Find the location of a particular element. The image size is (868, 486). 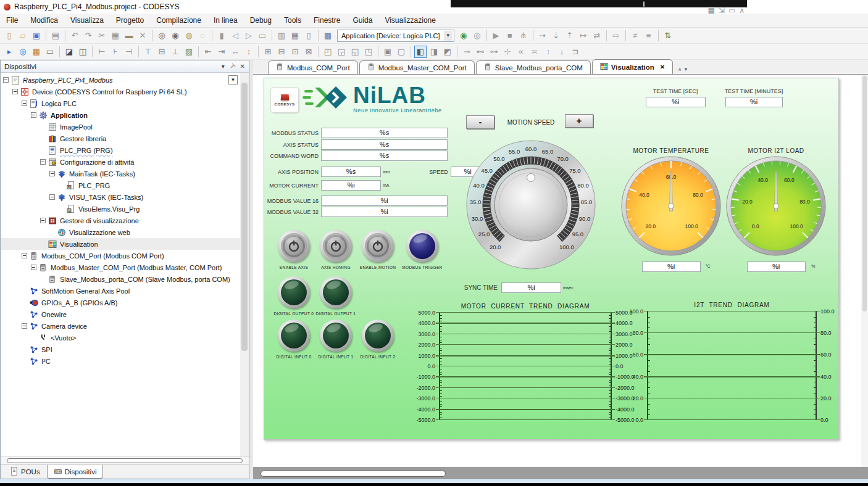

menu-item-tools: Tools is located at coordinates (293, 20).